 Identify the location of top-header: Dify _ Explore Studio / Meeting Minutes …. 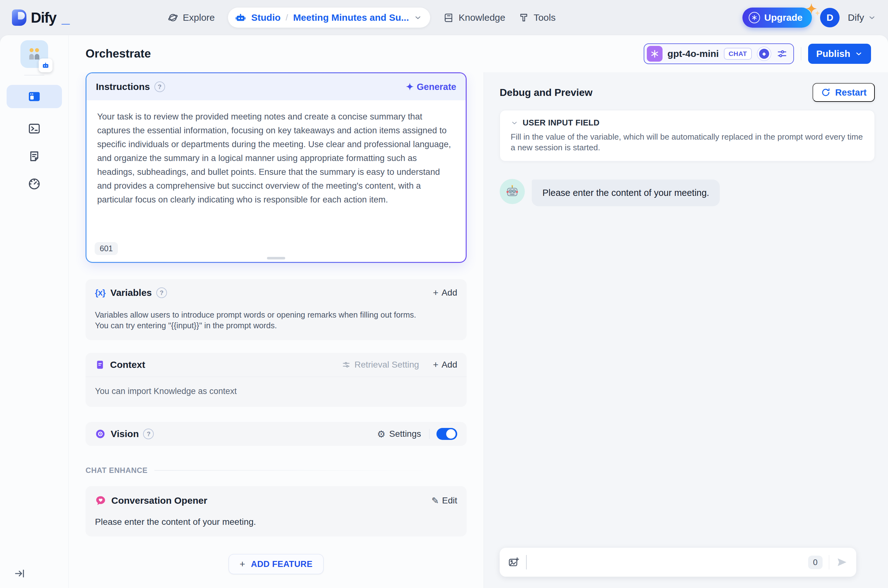
(444, 18).